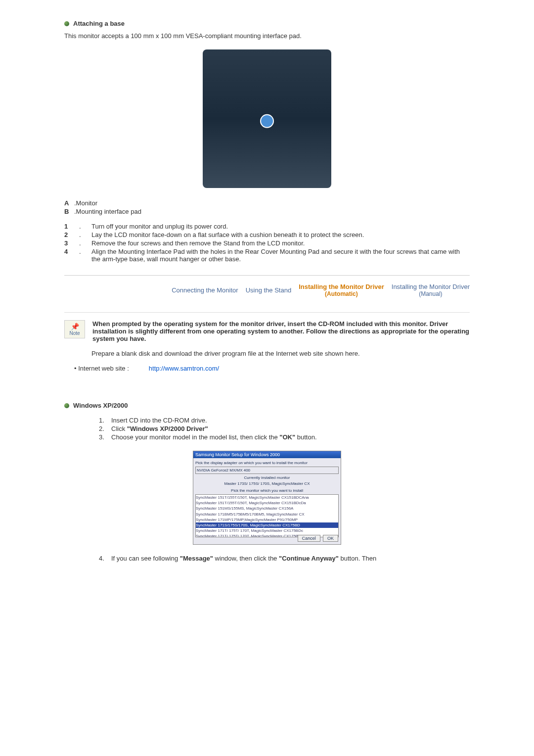  What do you see at coordinates (267, 516) in the screenshot?
I see `dialog-list: SyncMaster 151T/155T/150T, MagicSyncMast…` at bounding box center [267, 516].